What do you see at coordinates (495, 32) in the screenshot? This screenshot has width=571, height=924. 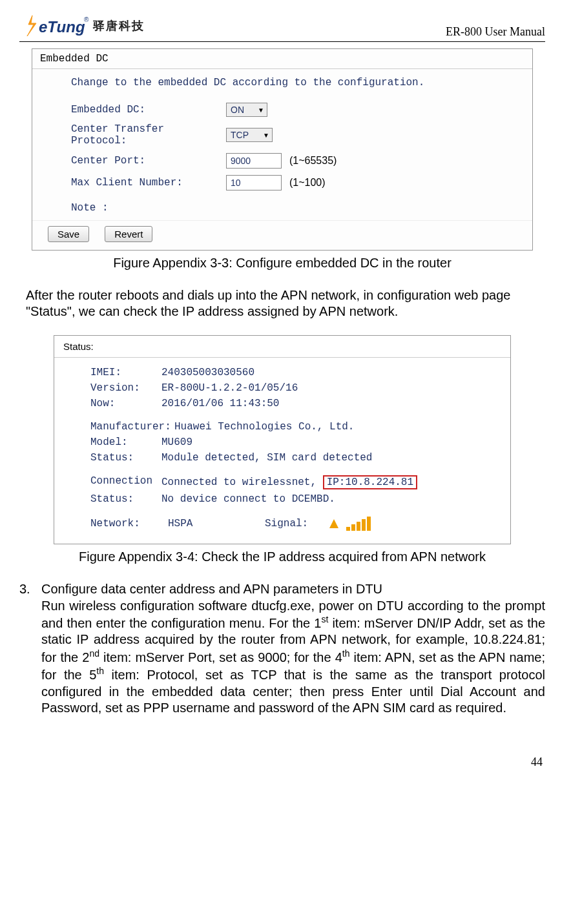 I see `document-title: ER-800 User Manual` at bounding box center [495, 32].